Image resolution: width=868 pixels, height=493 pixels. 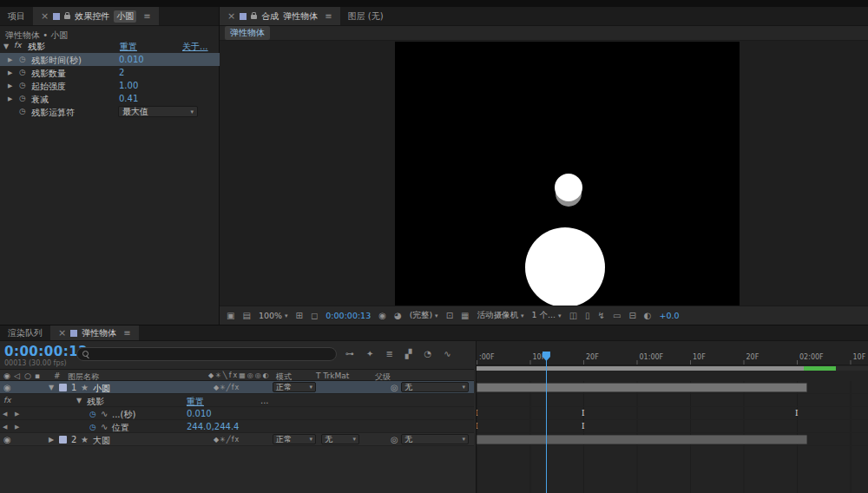 I want to click on current-time-indicator, so click(x=547, y=422).